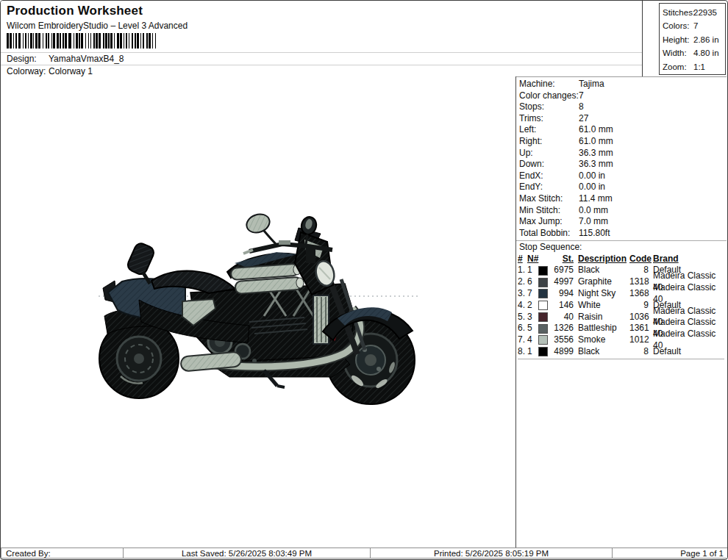 This screenshot has height=560, width=728. I want to click on stop-row-number: 7., so click(522, 340).